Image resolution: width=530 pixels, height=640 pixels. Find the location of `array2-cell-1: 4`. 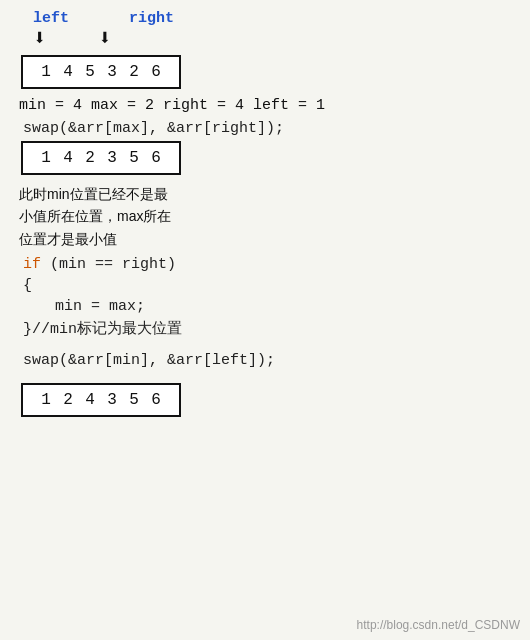

array2-cell-1: 4 is located at coordinates (68, 158).